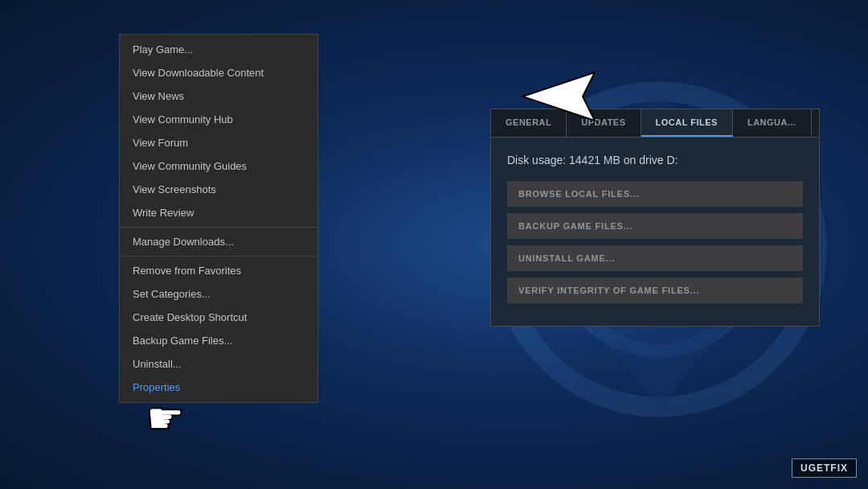 The height and width of the screenshot is (489, 868). What do you see at coordinates (219, 143) in the screenshot?
I see `menu-item-view-forum: View Forum` at bounding box center [219, 143].